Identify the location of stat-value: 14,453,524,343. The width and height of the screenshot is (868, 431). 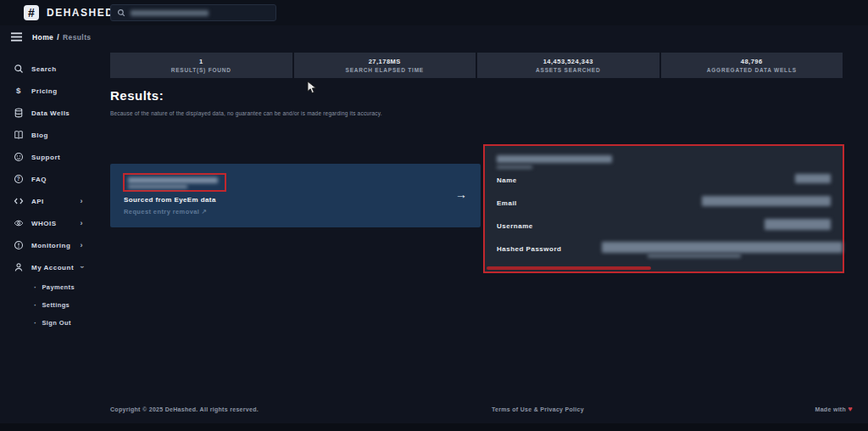
(568, 61).